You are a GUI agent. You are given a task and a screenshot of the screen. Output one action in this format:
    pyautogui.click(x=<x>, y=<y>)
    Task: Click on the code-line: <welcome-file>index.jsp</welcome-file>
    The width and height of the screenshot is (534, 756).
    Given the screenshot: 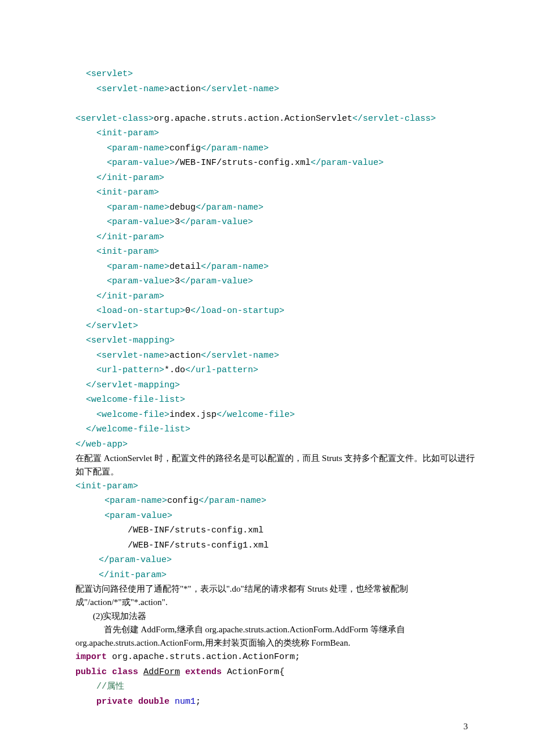 What is the action you would take?
    pyautogui.click(x=279, y=415)
    